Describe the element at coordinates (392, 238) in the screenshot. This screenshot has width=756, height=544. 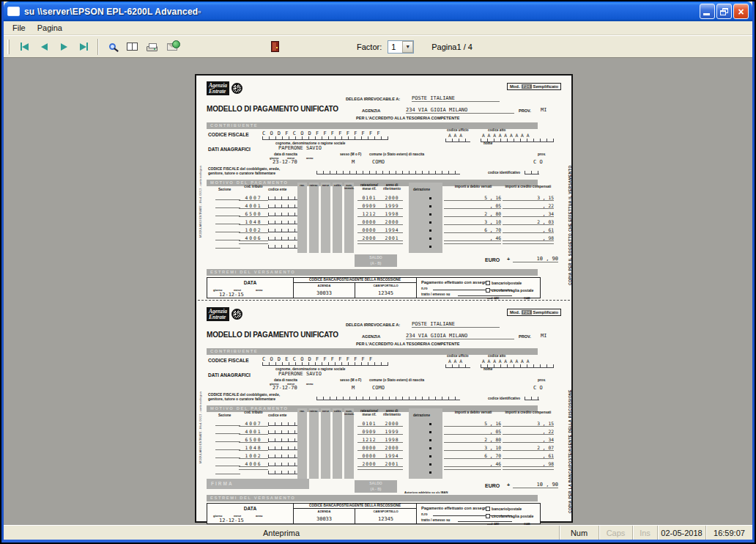
I see `anno-cell: 2001` at that location.